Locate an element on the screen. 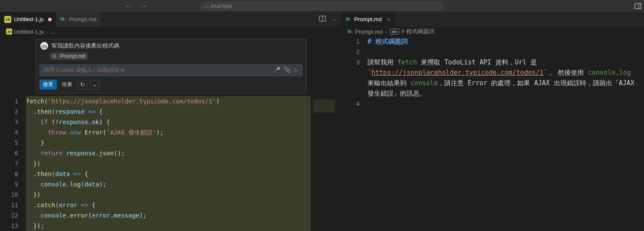 The width and height of the screenshot is (644, 231). breadcrumb-right: M↓ Prompt.md › abc # 程式碼題詞 is located at coordinates (493, 32).